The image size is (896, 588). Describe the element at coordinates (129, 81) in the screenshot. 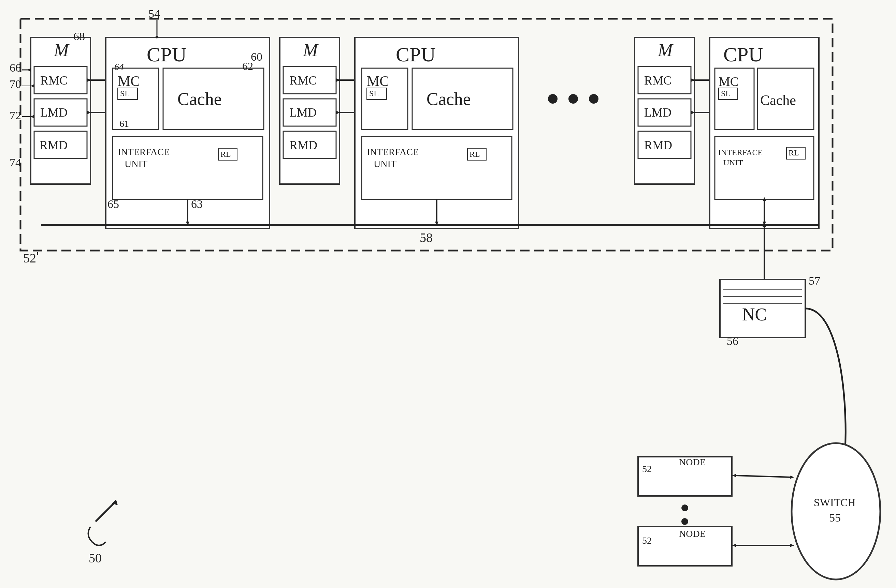

I see `mc-label-left: MC` at that location.